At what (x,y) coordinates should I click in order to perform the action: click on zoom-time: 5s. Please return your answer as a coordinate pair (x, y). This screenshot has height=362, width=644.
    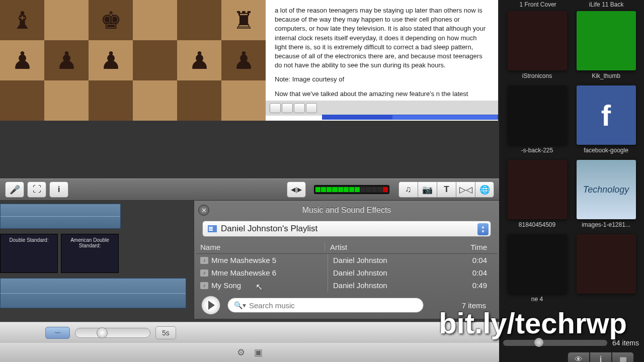
    Looking at the image, I should click on (166, 333).